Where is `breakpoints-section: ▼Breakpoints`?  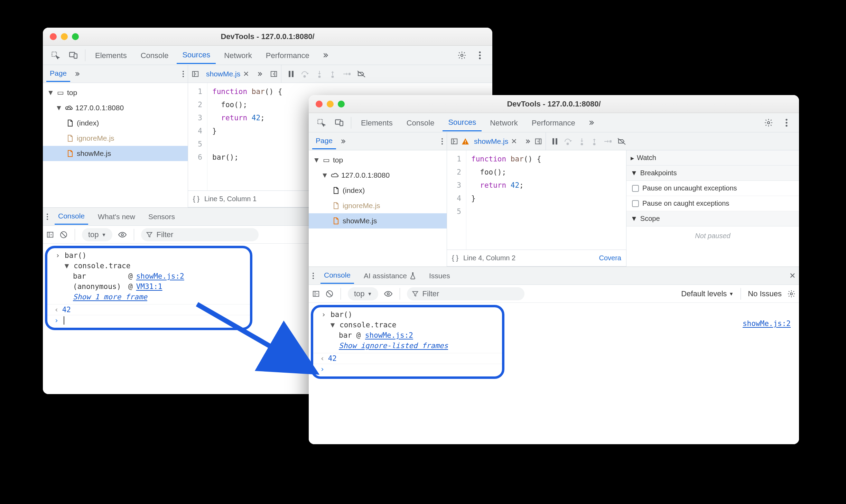
breakpoints-section: ▼Breakpoints is located at coordinates (713, 173).